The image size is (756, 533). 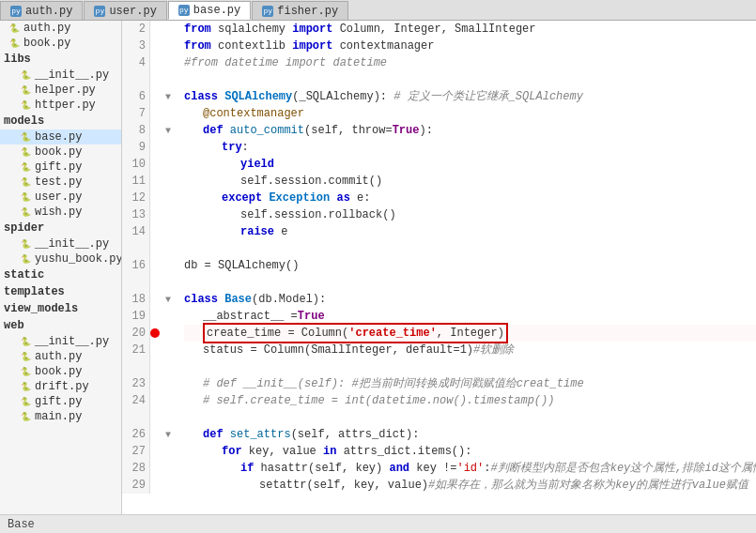 I want to click on sidebar-group-static: static, so click(x=60, y=275).